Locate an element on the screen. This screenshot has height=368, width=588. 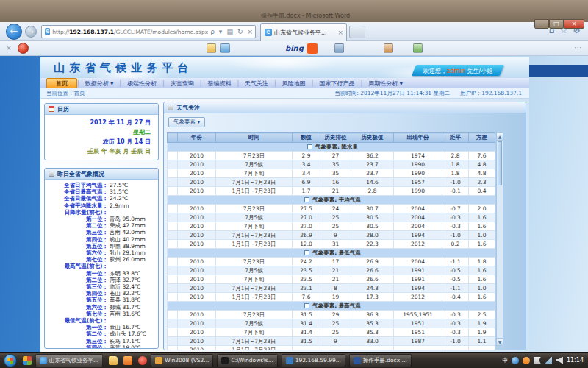
taskbar-window-1: Win2008 (VS2... is located at coordinates (182, 361).